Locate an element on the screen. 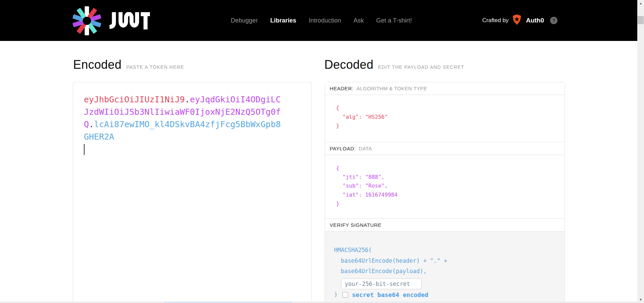  header-json-line: "alg": "HS256" is located at coordinates (450, 117).